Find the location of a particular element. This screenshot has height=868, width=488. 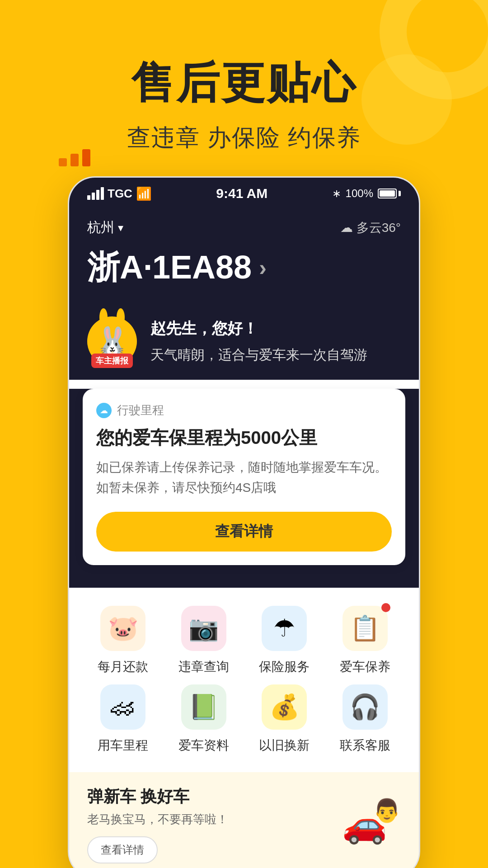

umbrella-icon: ☂ is located at coordinates (284, 628).